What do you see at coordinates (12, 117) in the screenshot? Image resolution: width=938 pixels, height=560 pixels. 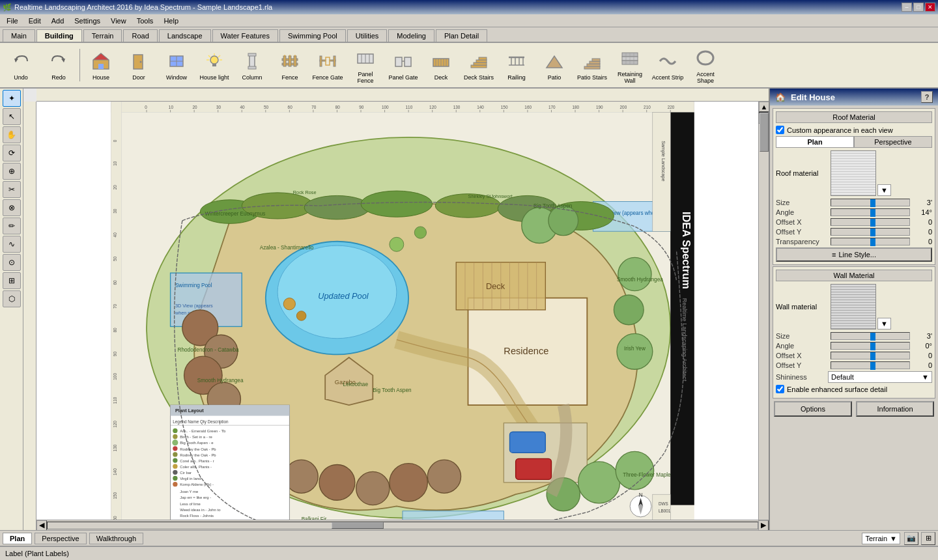 I see `tool-pointer: ↖` at bounding box center [12, 117].